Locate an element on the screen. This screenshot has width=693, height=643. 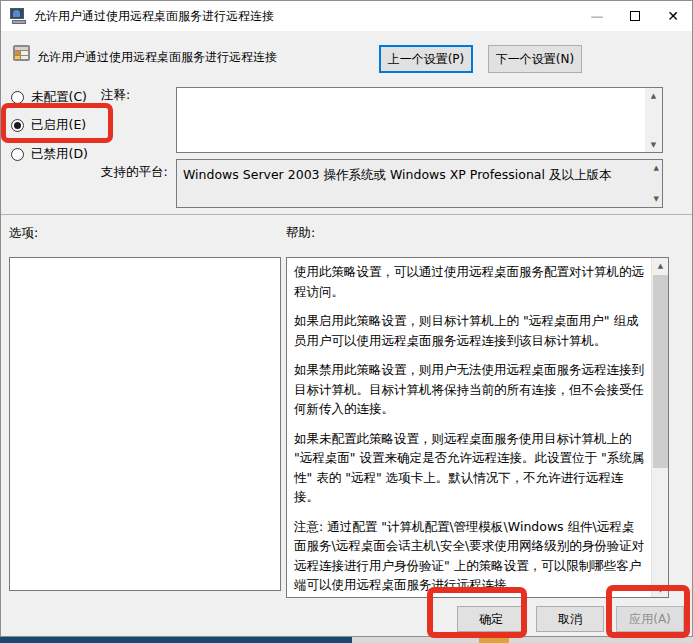
cancel-button: 取消 is located at coordinates (570, 619).